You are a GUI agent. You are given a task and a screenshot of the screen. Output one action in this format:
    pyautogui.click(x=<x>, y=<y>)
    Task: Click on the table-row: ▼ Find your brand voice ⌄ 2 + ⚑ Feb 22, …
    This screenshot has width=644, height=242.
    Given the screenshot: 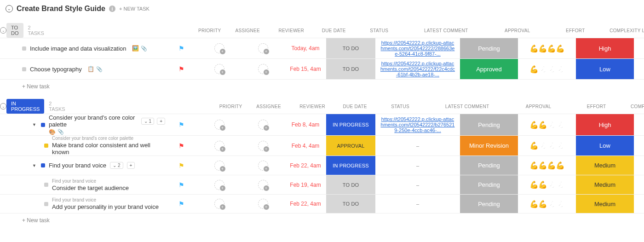 What is the action you would take?
    pyautogui.click(x=322, y=165)
    